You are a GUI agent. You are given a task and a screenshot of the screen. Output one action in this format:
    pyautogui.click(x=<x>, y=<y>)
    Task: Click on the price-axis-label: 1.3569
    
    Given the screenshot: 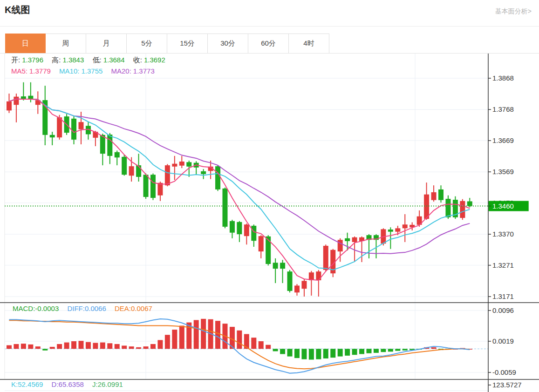 What is the action you would take?
    pyautogui.click(x=503, y=171)
    